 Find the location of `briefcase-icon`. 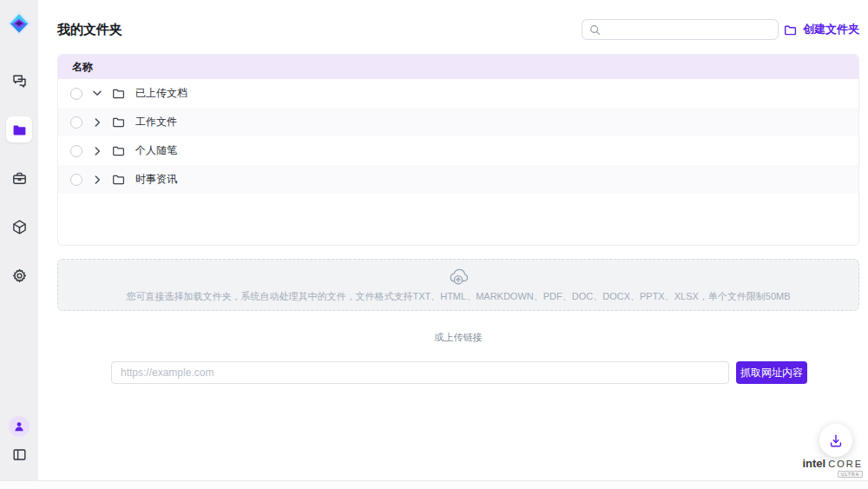

briefcase-icon is located at coordinates (19, 179).